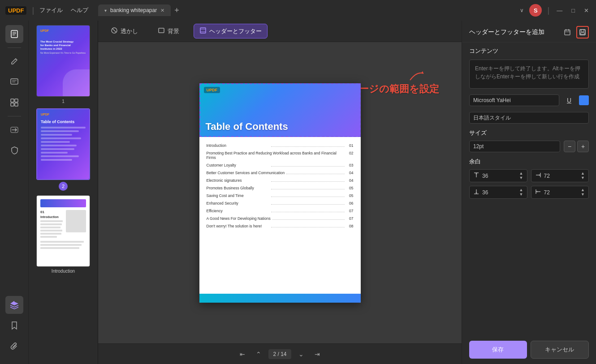 The width and height of the screenshot is (596, 364). I want to click on sidebar-pages-icon, so click(14, 34).